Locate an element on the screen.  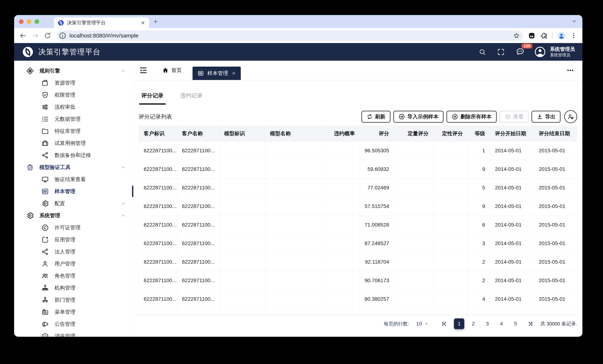
gear-icon is located at coordinates (45, 204).